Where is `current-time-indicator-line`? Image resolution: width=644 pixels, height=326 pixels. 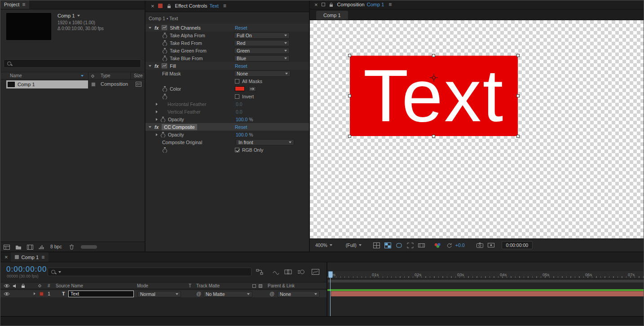 current-time-indicator-line is located at coordinates (331, 297).